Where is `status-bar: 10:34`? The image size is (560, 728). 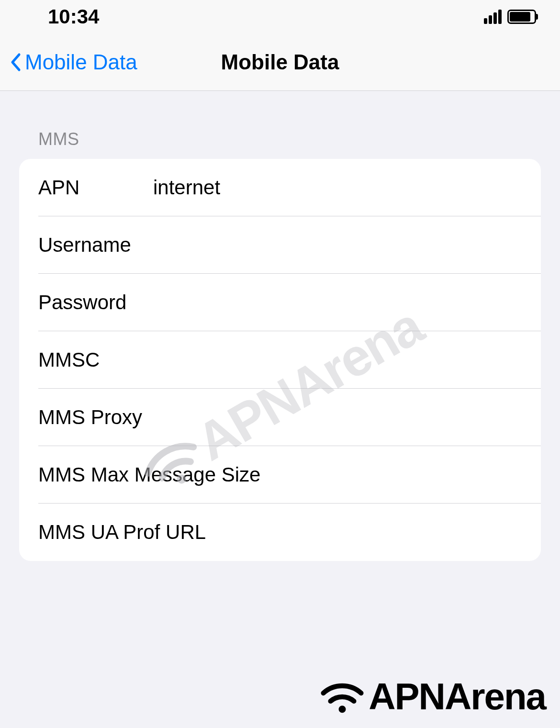 status-bar: 10:34 is located at coordinates (280, 17).